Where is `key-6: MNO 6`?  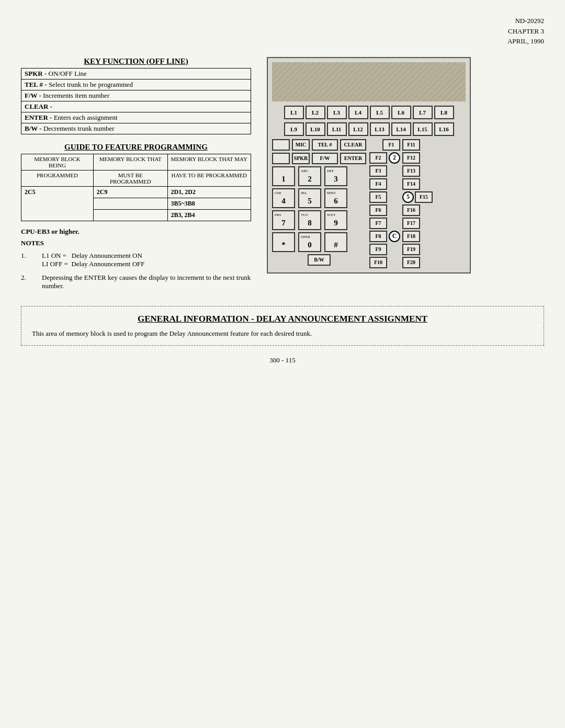 key-6: MNO 6 is located at coordinates (336, 198).